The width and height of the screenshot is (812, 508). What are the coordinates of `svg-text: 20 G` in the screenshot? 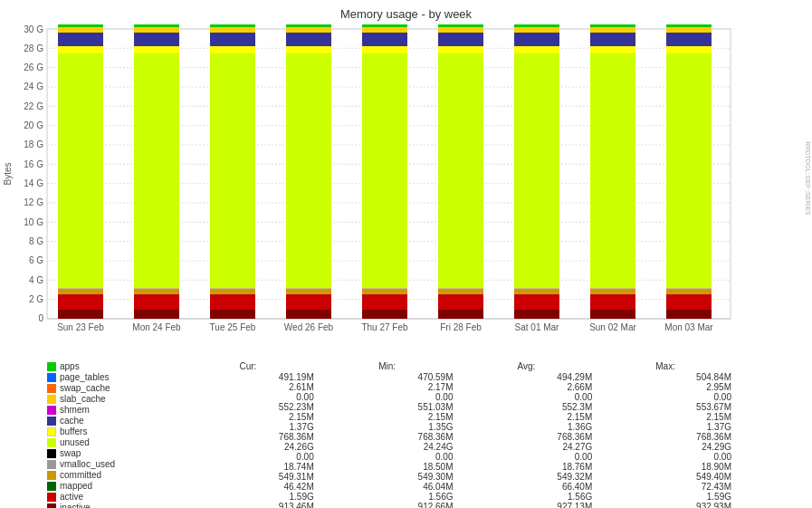 It's located at (33, 125).